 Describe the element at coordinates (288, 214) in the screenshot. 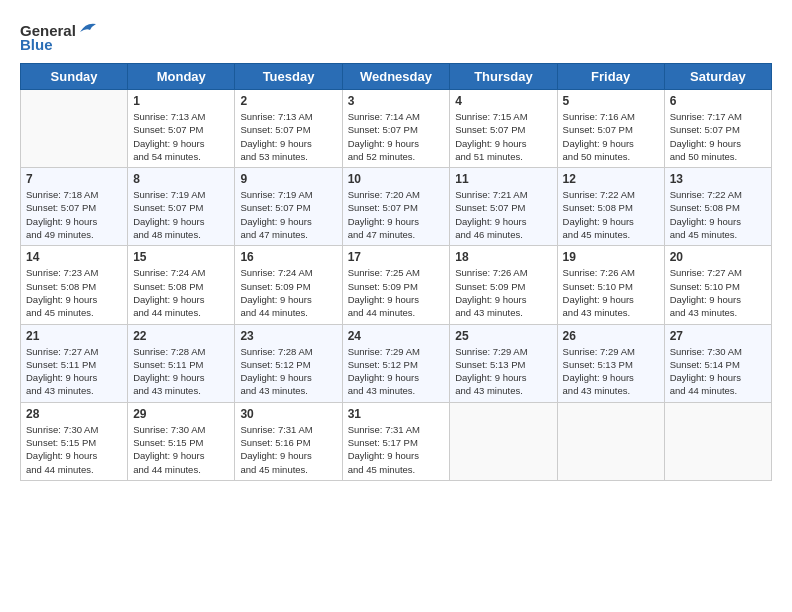

I see `day-info: Sunrise: 7:19 AMSunset: 5:07 PMDaylight:…` at that location.